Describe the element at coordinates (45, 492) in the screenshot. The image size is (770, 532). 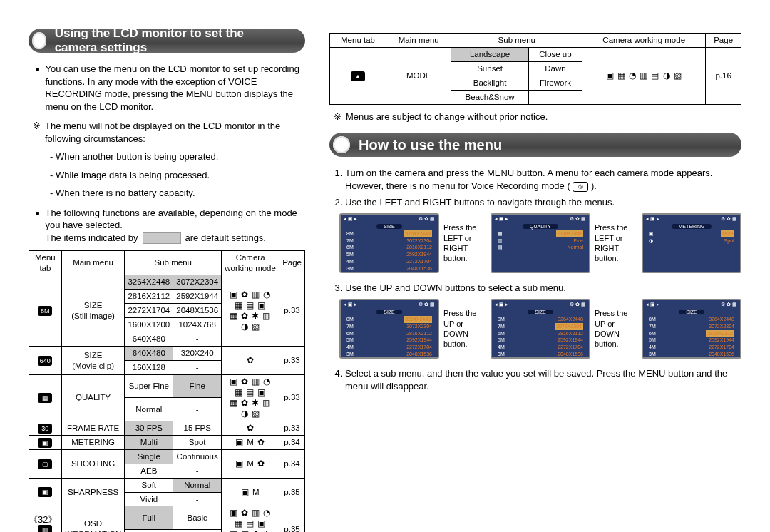
I see `tab-icon-sharpness: ▣` at that location.